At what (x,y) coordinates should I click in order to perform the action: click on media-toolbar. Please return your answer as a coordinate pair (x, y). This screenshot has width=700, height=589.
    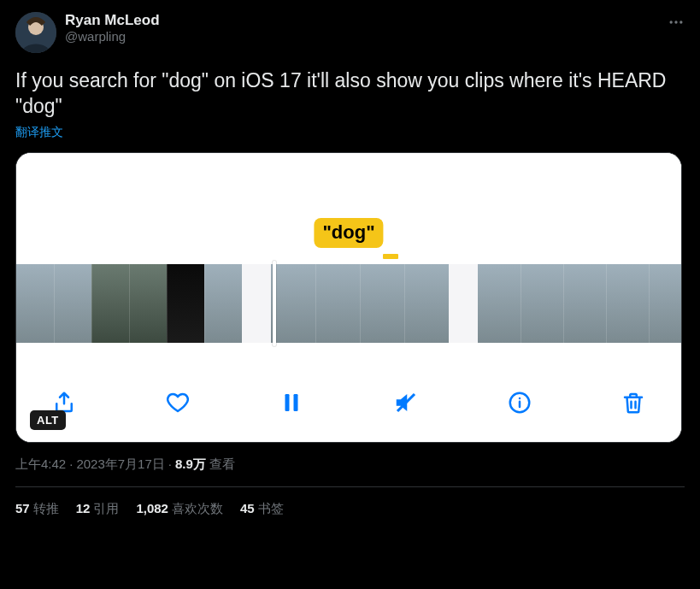
    Looking at the image, I should click on (349, 403).